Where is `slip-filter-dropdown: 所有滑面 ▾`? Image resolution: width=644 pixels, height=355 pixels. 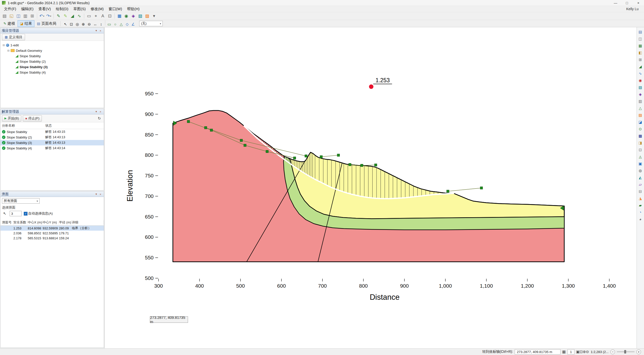 slip-filter-dropdown: 所有滑面 ▾ is located at coordinates (21, 201).